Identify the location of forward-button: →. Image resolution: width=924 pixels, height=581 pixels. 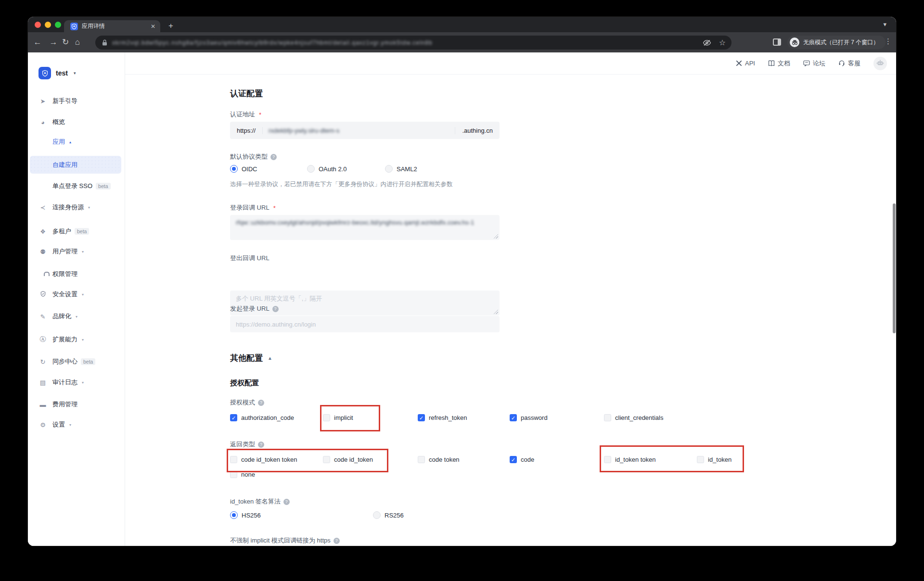
(53, 42).